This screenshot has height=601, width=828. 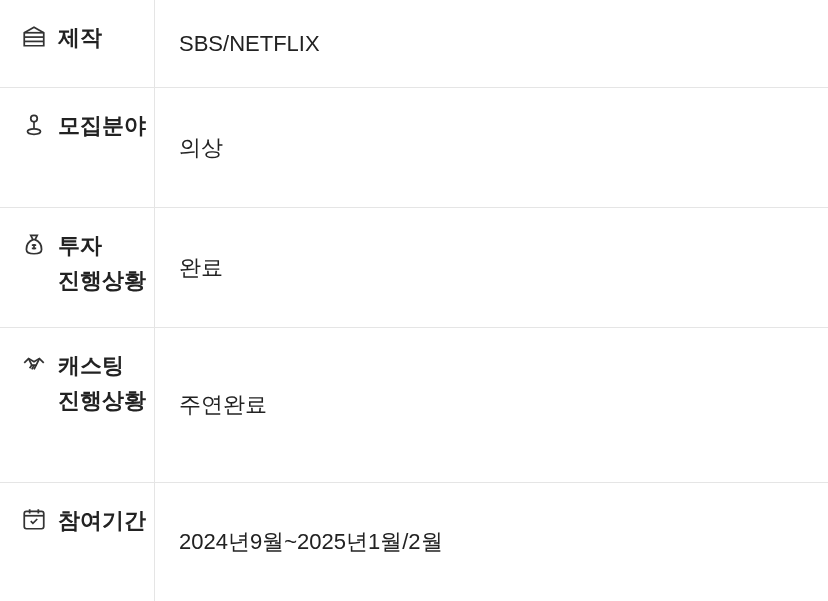 What do you see at coordinates (78, 268) in the screenshot?
I see `label-cell-investment: 투자 진행상황` at bounding box center [78, 268].